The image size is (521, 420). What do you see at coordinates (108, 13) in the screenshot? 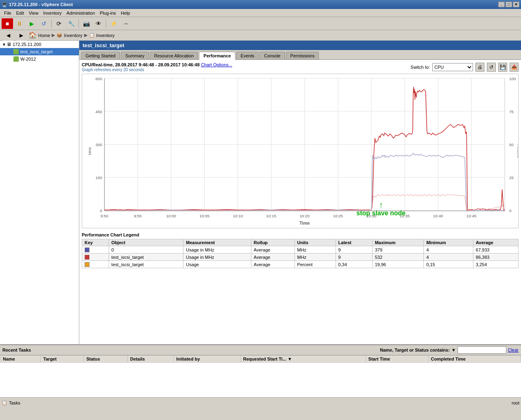
I see `menu-plugins: Plug-ins` at bounding box center [108, 13].